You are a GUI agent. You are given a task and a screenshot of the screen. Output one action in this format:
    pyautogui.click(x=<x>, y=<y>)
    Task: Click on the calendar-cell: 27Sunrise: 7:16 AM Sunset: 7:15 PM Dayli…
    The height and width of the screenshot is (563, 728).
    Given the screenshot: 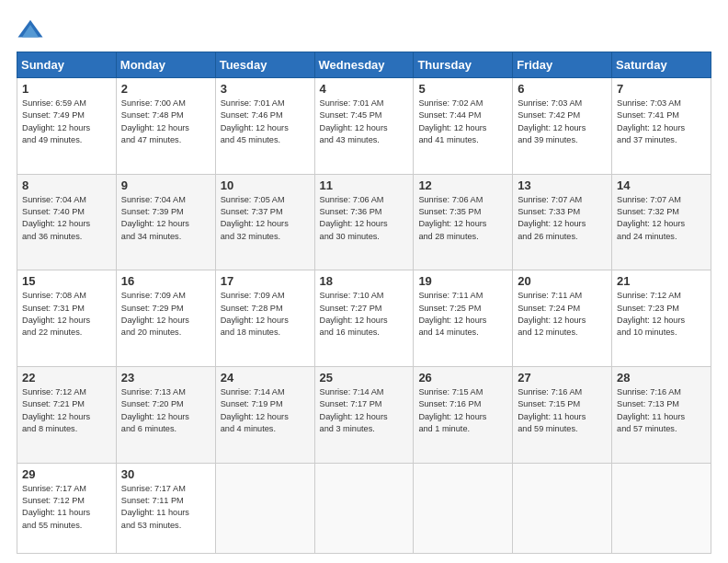 What is the action you would take?
    pyautogui.click(x=563, y=414)
    